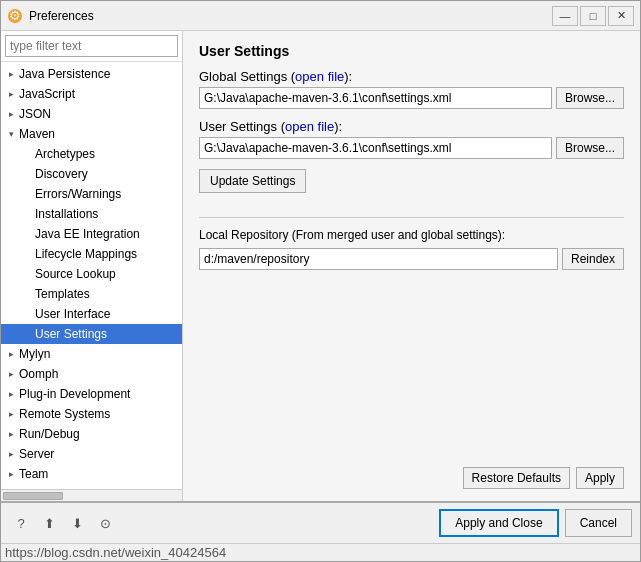 The image size is (641, 562). Describe the element at coordinates (92, 474) in the screenshot. I see `tree-item-team: ▸Team` at that location.